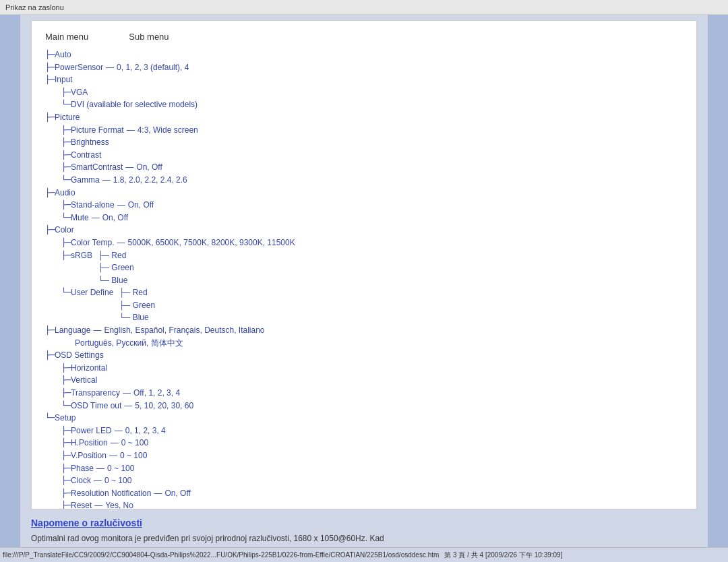 The image size is (728, 562). Describe the element at coordinates (364, 469) in the screenshot. I see `phase-row: ├─ Phase — 0 ~ 100` at that location.